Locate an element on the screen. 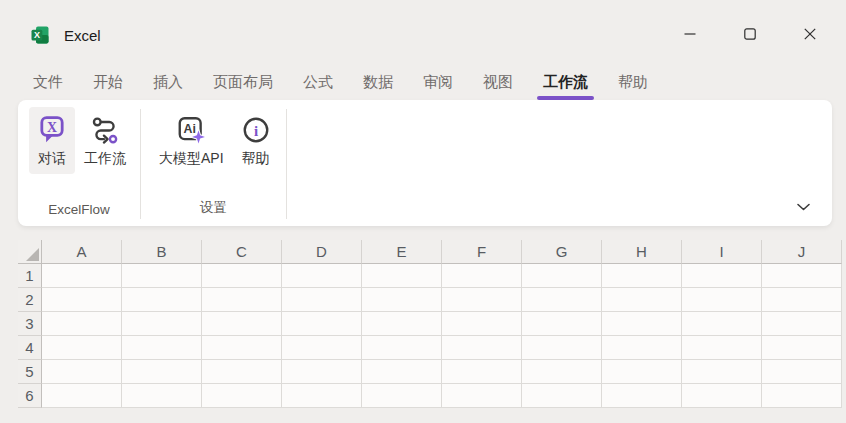  cell-C1 is located at coordinates (242, 276).